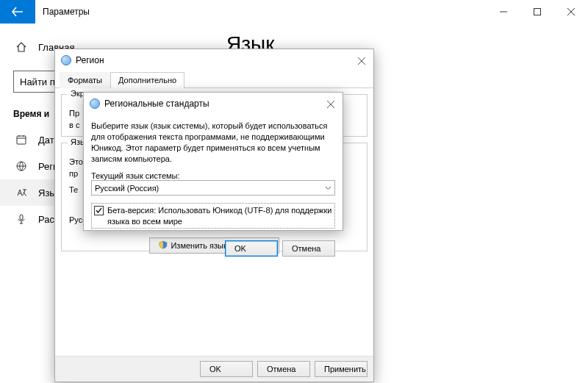 Image resolution: width=588 pixels, height=383 pixels. Describe the element at coordinates (213, 104) in the screenshot. I see `regional-dialog-titlebar: Региональные стандарты` at that location.